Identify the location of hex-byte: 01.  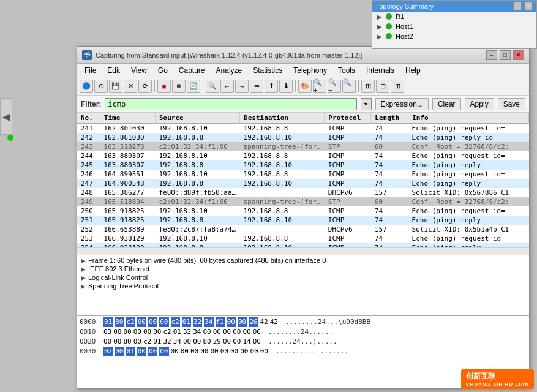
(178, 332).